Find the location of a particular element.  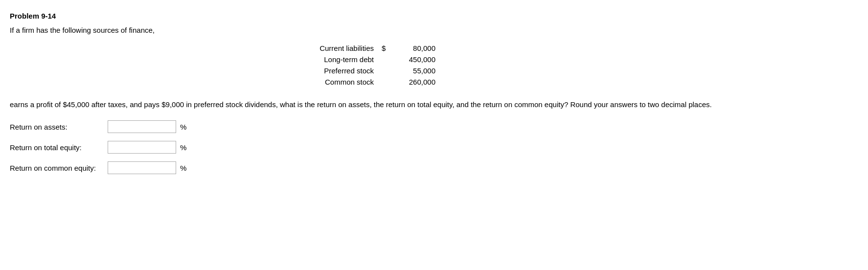

description-text: earns a profit of $45,000 after taxes, a… is located at coordinates (434, 105).